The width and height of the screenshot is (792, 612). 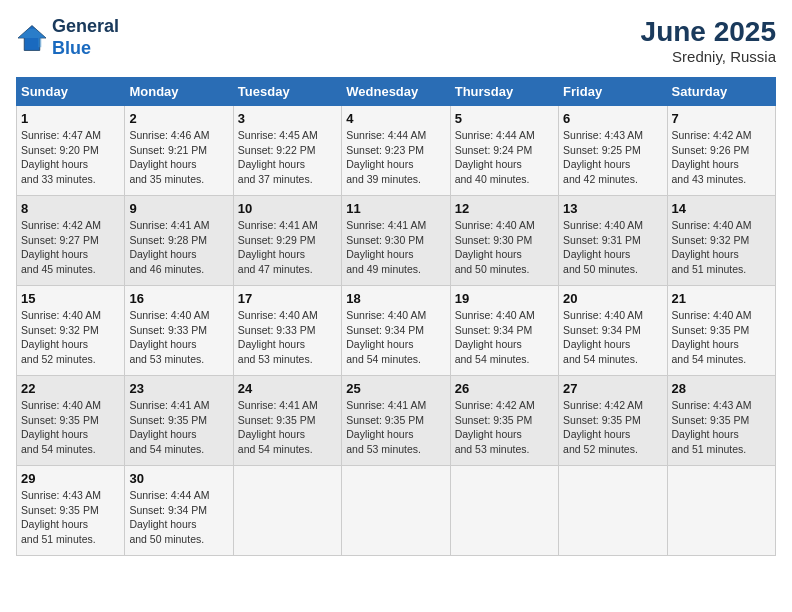 What do you see at coordinates (396, 388) in the screenshot?
I see `day-number: 25` at bounding box center [396, 388].